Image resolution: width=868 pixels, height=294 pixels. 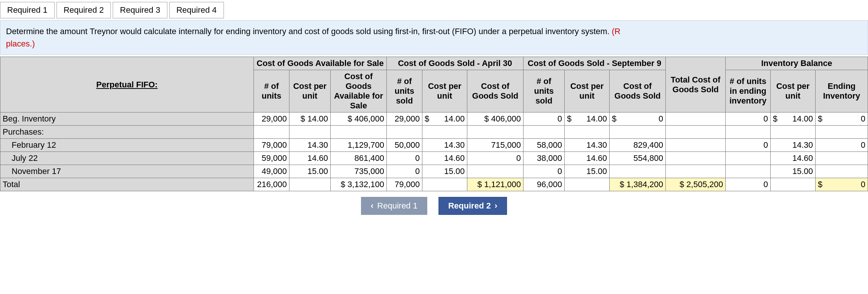 What do you see at coordinates (587, 119) in the screenshot?
I see `cogs2-cpu-input: $14.00` at bounding box center [587, 119].